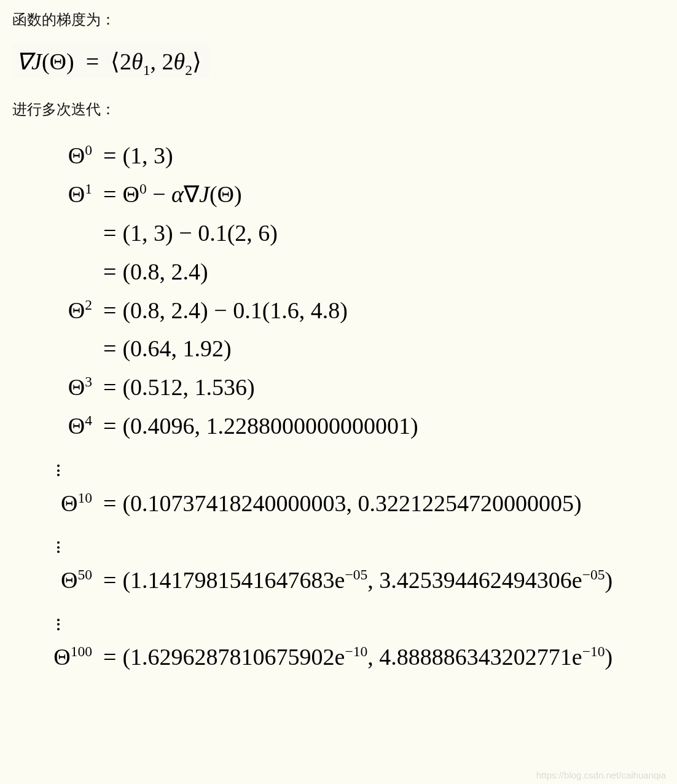  Describe the element at coordinates (345, 504) in the screenshot. I see `theta-10-row: Θ10 = (0.10737418240000003, 0.3221225472…` at that location.